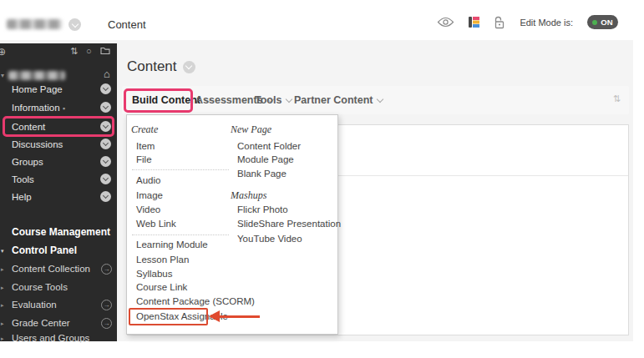 The width and height of the screenshot is (644, 358). Describe the element at coordinates (162, 287) in the screenshot. I see `menu-item-course-link: Course Link` at that location.